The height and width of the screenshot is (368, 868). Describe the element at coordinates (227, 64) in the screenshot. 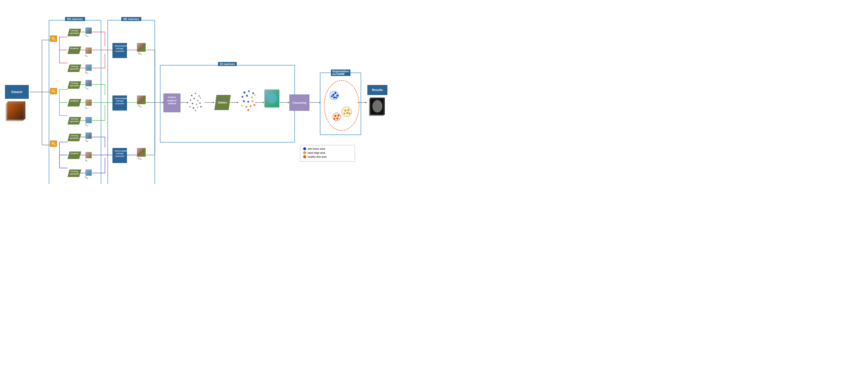

I see `di-matrixes-label: DI matrixes` at that location.